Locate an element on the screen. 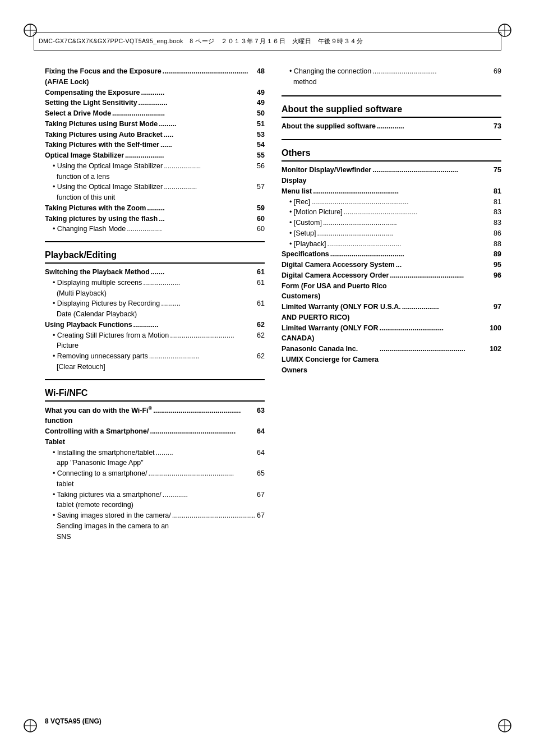 The height and width of the screenshot is (756, 535). right-top-entries: • Changing the connection method .......… is located at coordinates (391, 77).